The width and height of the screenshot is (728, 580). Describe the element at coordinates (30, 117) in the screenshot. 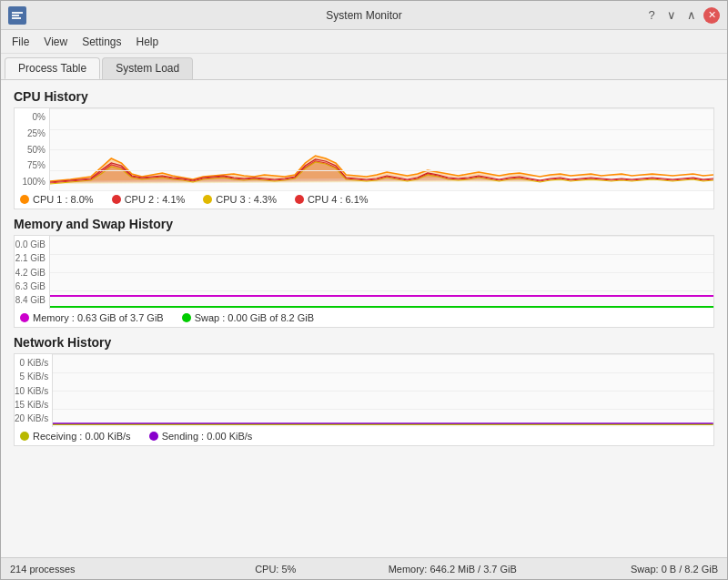

I see `cpu-y-label: 0%` at that location.